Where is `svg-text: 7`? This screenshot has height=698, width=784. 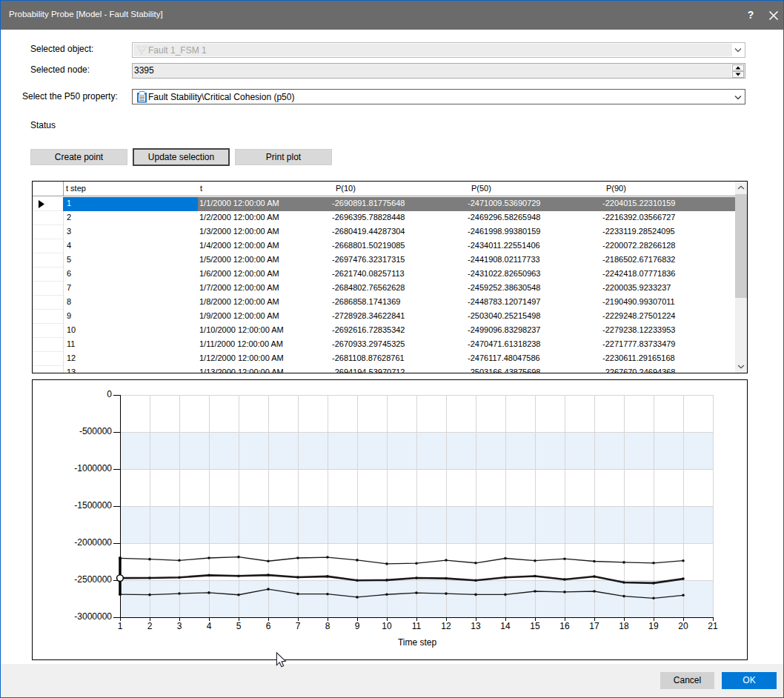
svg-text: 7 is located at coordinates (298, 626).